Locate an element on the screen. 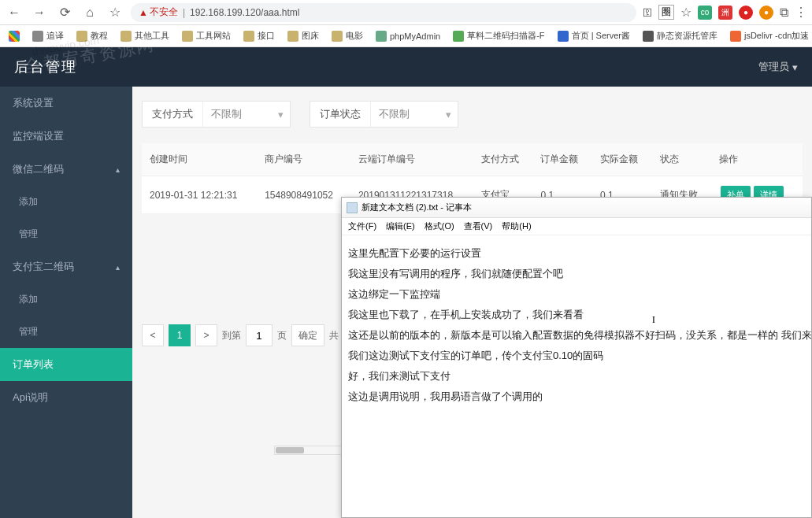 The width and height of the screenshot is (812, 518). menu-view: 查看(V) is located at coordinates (479, 227).